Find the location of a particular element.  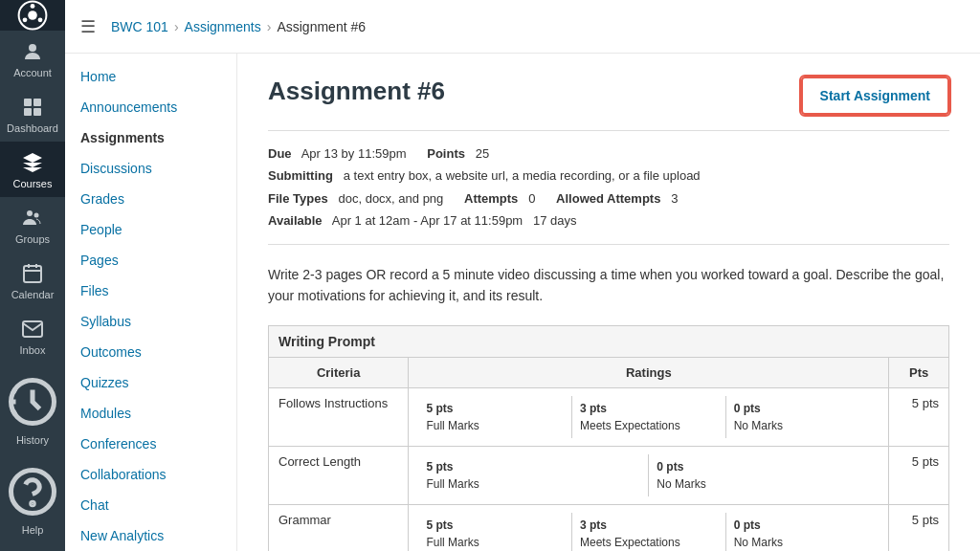

assignment-meta: Due Apr 13 by 11:59pm Points 25 Submitti… is located at coordinates (609, 187).